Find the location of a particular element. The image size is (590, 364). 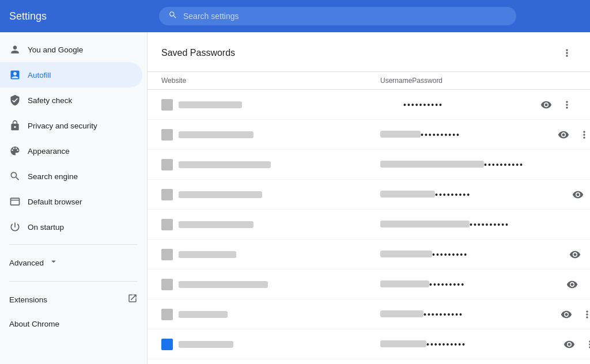

sidebar-label-default-browser: Default browser is located at coordinates (55, 202).